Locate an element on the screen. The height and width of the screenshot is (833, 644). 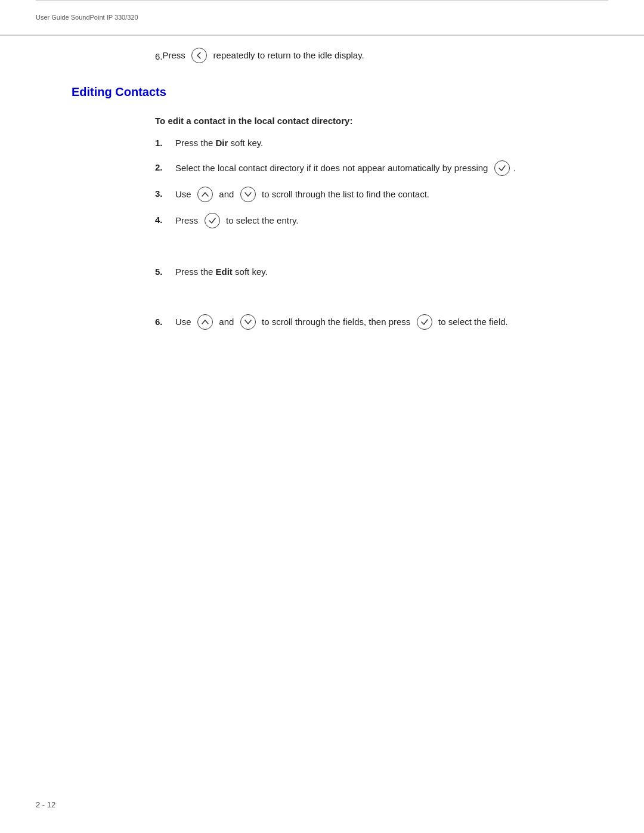
step-intro-num: 6. is located at coordinates (159, 56).